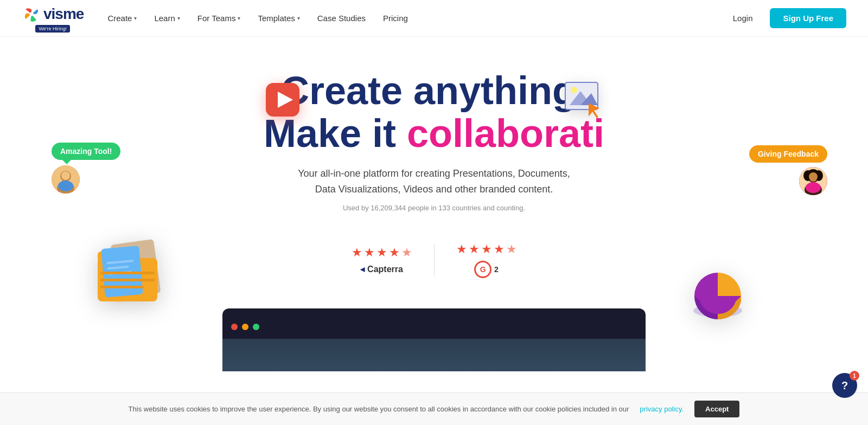  I want to click on image-cursor-float, so click(584, 102).